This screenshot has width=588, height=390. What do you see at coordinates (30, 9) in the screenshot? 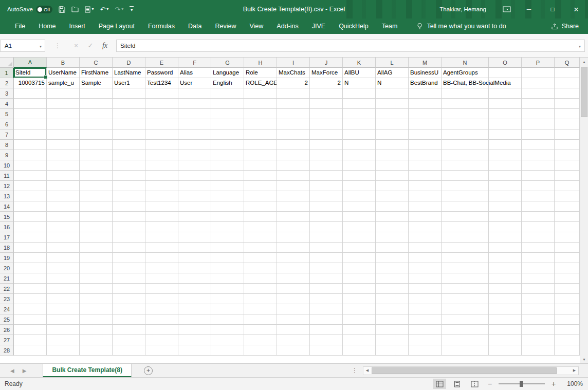
I see `autosave-toggle: AutoSave Off` at bounding box center [30, 9].